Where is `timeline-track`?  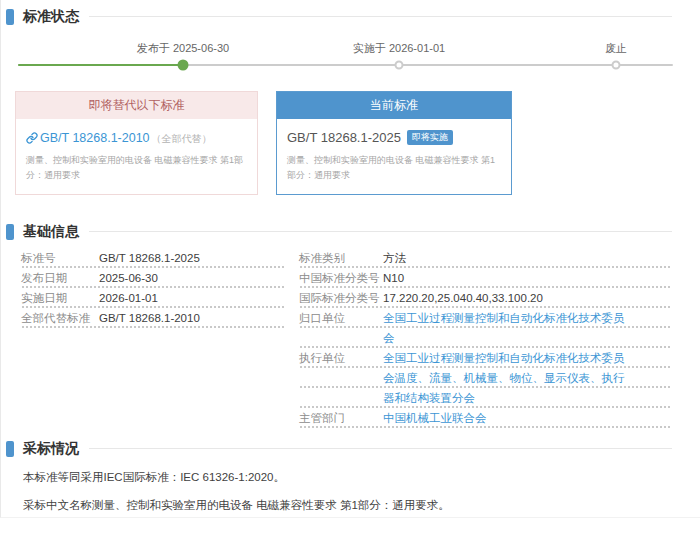 timeline-track is located at coordinates (346, 65).